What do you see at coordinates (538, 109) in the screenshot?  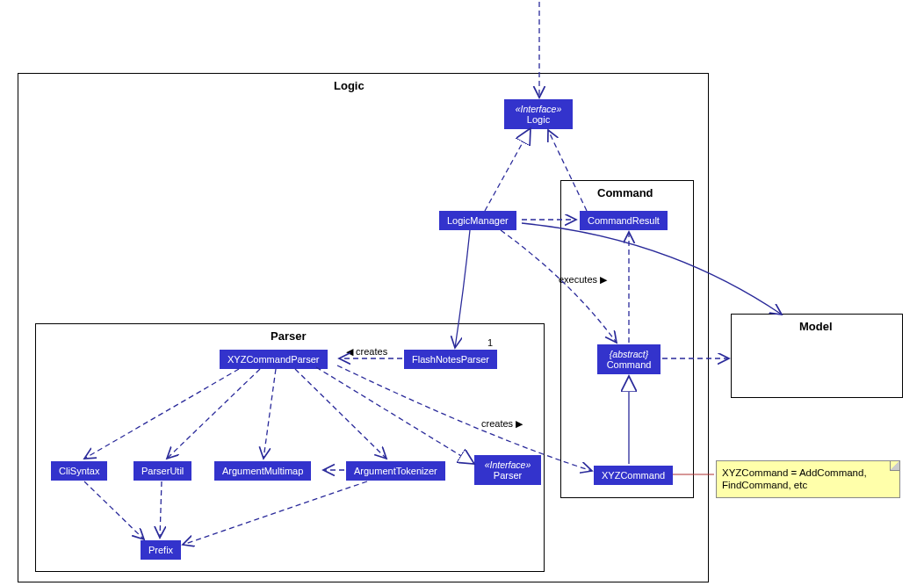 I see `logic-iface-stereotype: «Interface»` at bounding box center [538, 109].